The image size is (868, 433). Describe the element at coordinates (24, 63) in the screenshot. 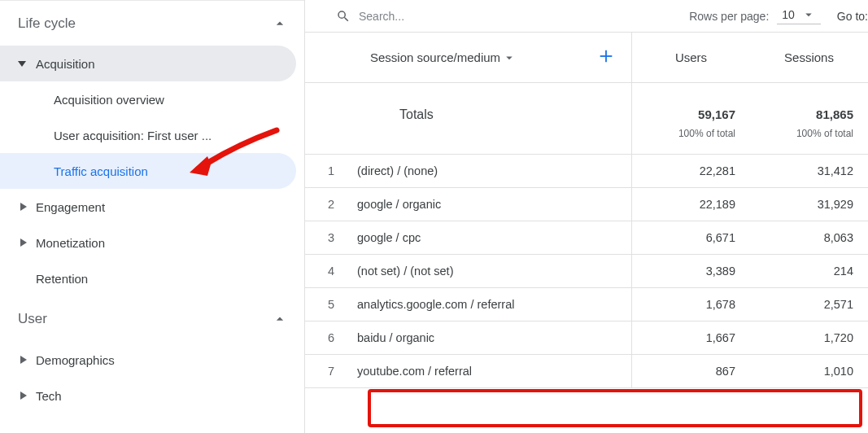

I see `triangle-down-icon` at that location.